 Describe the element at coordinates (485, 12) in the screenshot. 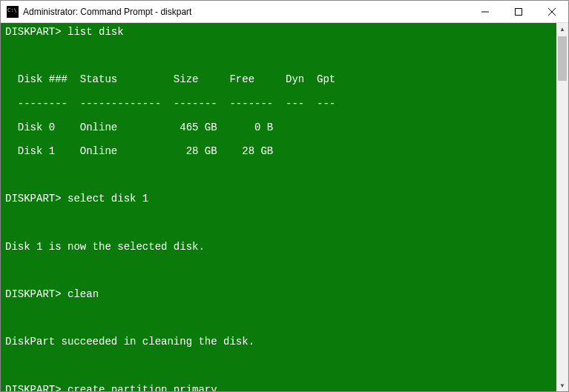

I see `minimize-button` at that location.